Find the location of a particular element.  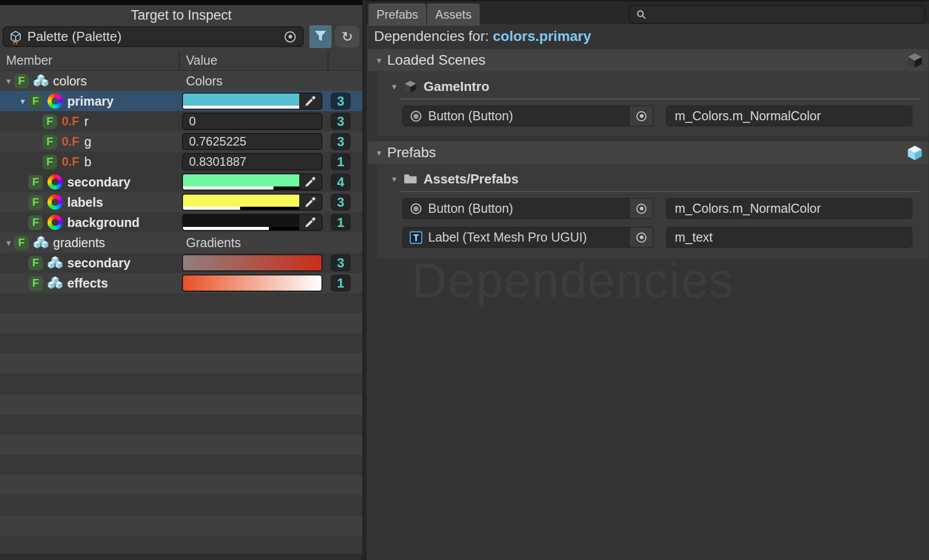

target-object-label: Palette (Palette) is located at coordinates (74, 36).